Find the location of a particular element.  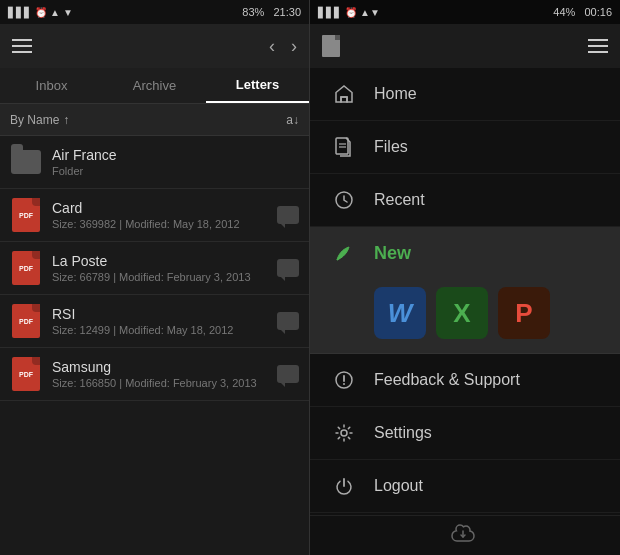

left-battery-time: 83% 21:30 is located at coordinates (272, 12).